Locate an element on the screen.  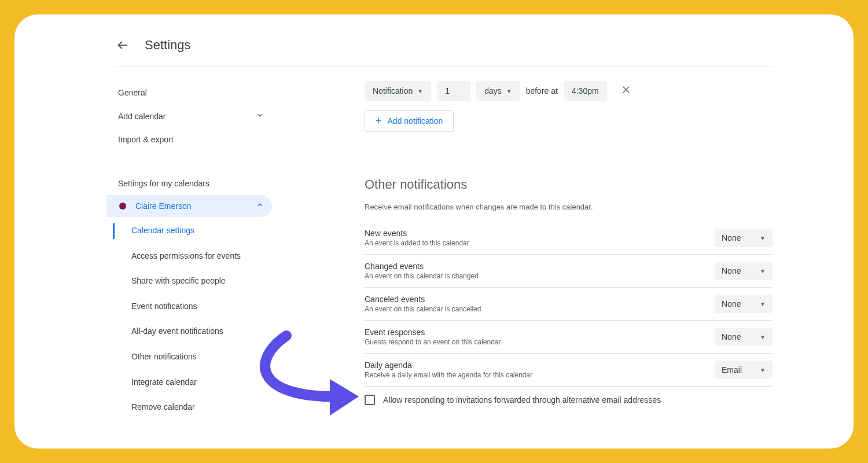
plus-icon: + is located at coordinates (378, 121).